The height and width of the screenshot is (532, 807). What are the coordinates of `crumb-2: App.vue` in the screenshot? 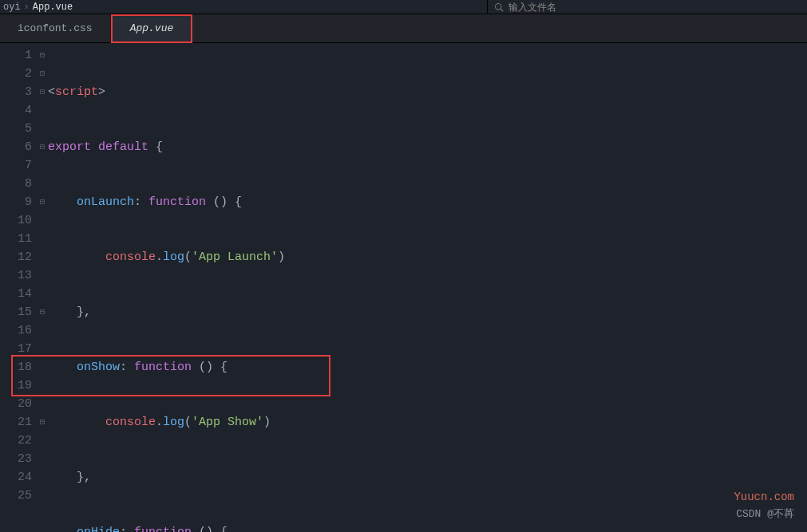 It's located at (53, 7).